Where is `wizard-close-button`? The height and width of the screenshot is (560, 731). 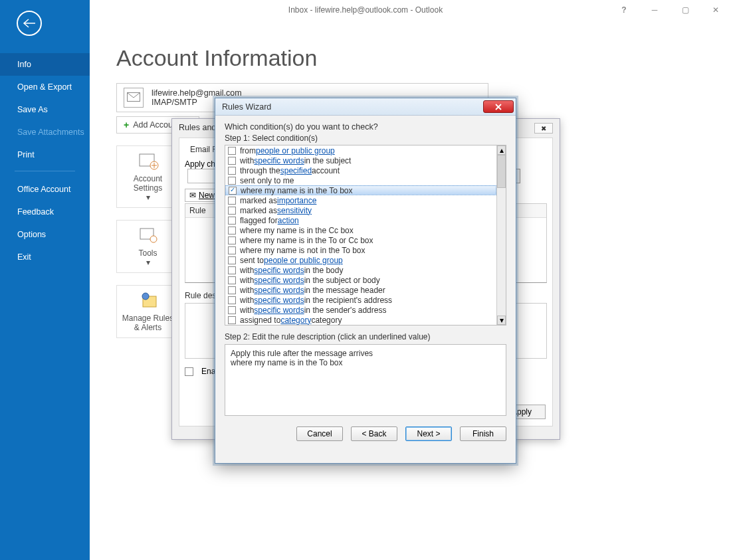 wizard-close-button is located at coordinates (498, 106).